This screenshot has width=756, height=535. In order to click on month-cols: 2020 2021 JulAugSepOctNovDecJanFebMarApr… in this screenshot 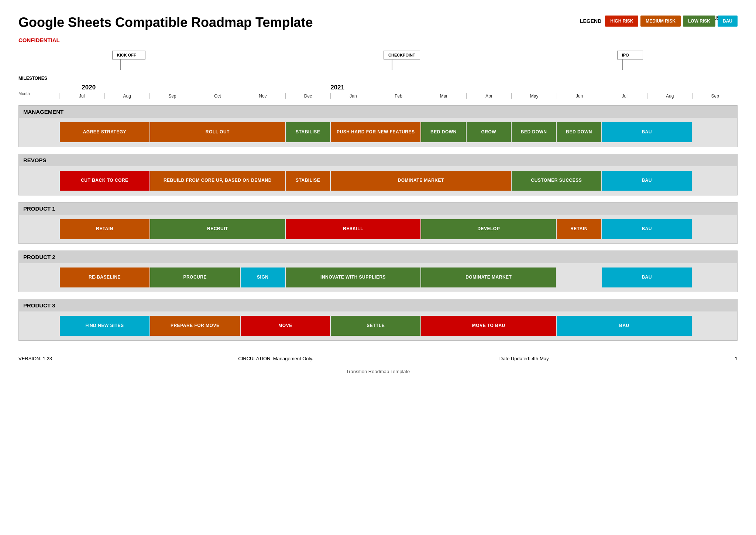, I will do `click(398, 91)`.